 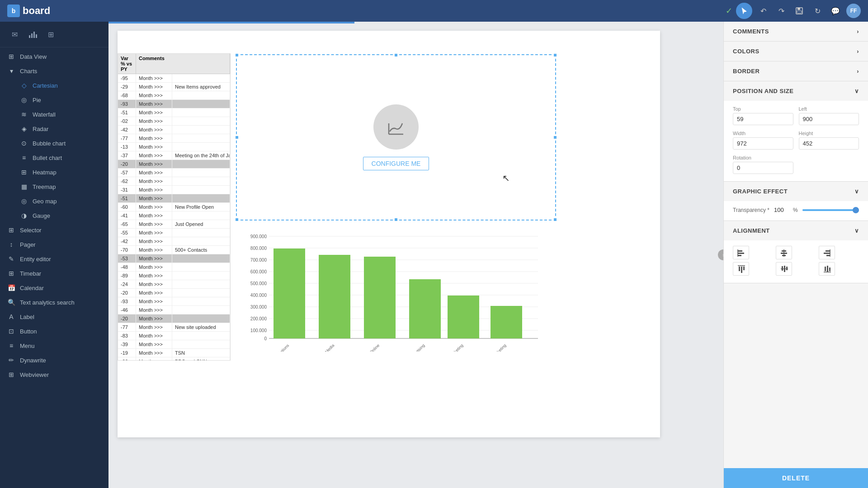 What do you see at coordinates (54, 85) in the screenshot?
I see `sidebar-item-cartesian: ◇ Cartesian` at bounding box center [54, 85].